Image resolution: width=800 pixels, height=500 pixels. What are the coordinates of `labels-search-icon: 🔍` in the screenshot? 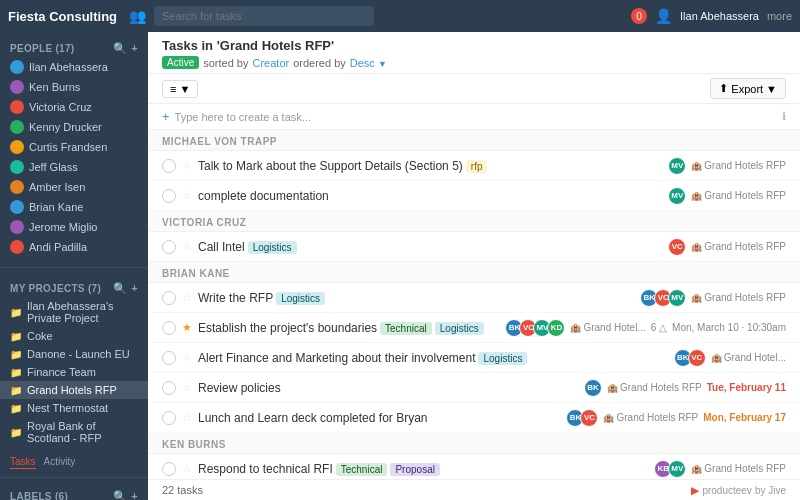 It's located at (120, 495).